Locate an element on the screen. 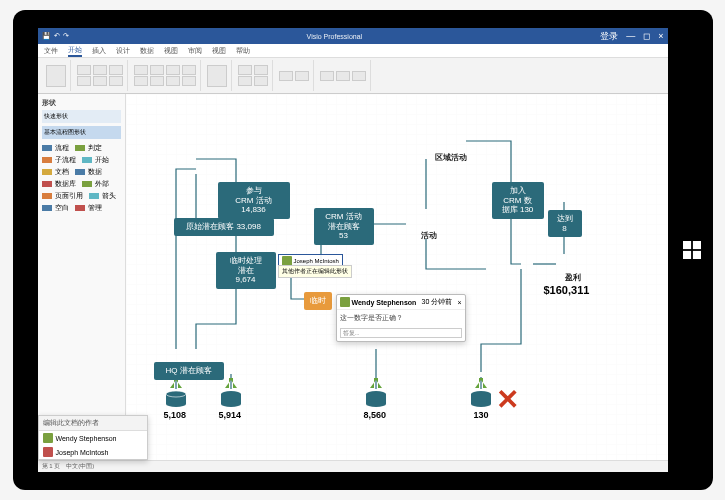  close-button: × is located at coordinates (660, 36).